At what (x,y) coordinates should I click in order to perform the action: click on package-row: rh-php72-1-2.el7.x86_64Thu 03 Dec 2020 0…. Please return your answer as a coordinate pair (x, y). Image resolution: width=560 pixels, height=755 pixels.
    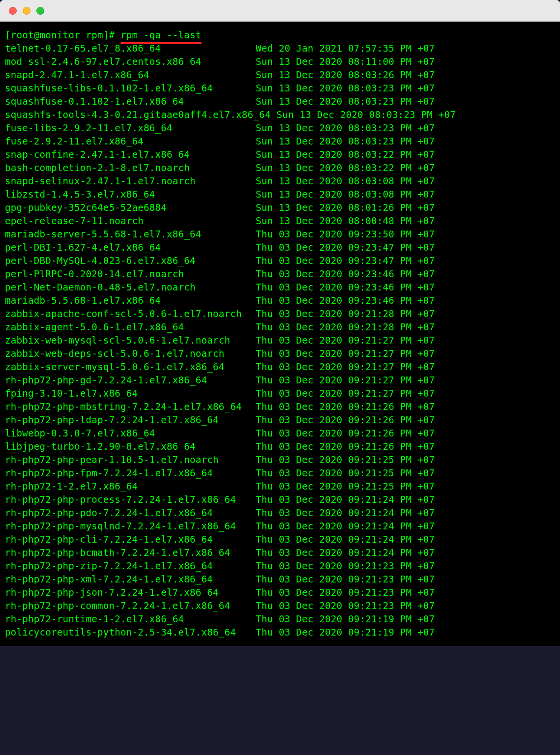
    Looking at the image, I should click on (280, 487).